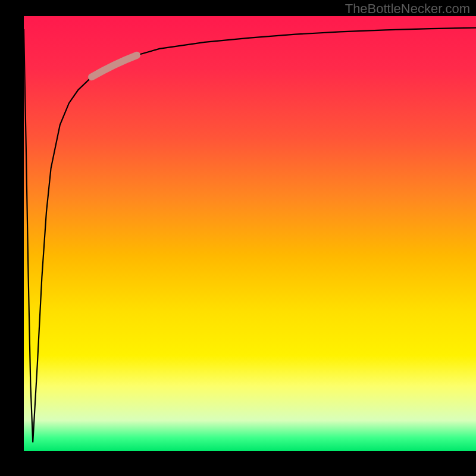 This screenshot has height=476, width=476. Describe the element at coordinates (408, 9) in the screenshot. I see `watermark-text: TheBottleNecker.com` at that location.